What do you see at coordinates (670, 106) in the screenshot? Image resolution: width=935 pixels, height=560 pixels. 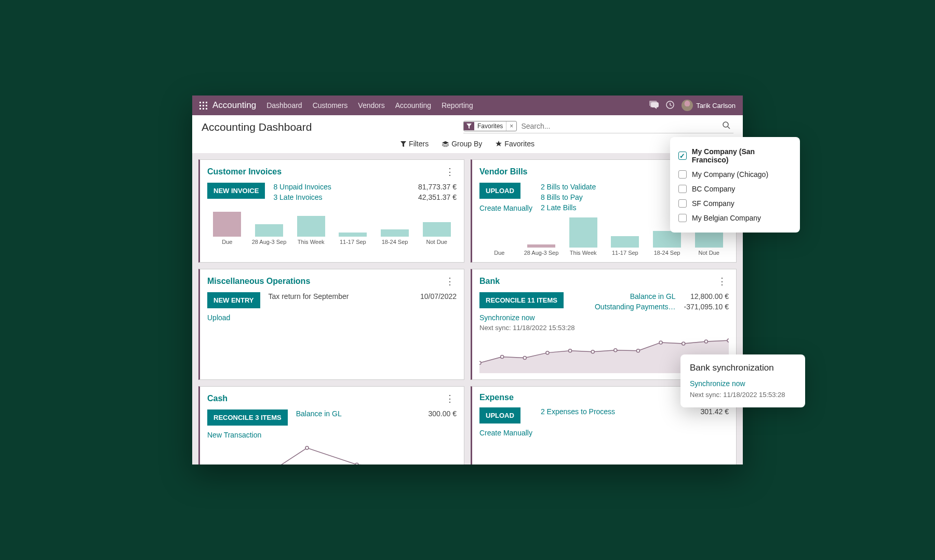 I see `activity-icon` at bounding box center [670, 106].